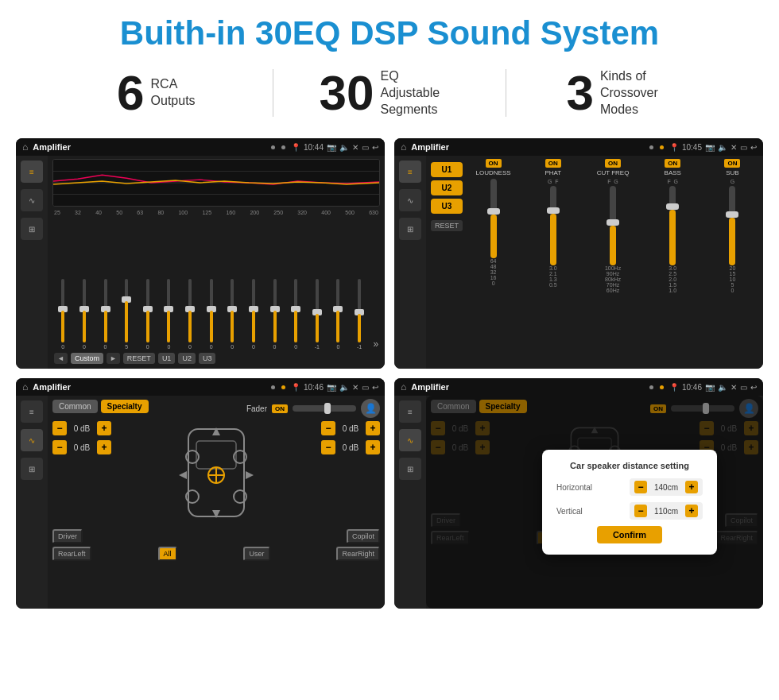 Image resolution: width=779 pixels, height=700 pixels. What do you see at coordinates (363, 536) in the screenshot?
I see `copilot-button: Copilot` at bounding box center [363, 536].